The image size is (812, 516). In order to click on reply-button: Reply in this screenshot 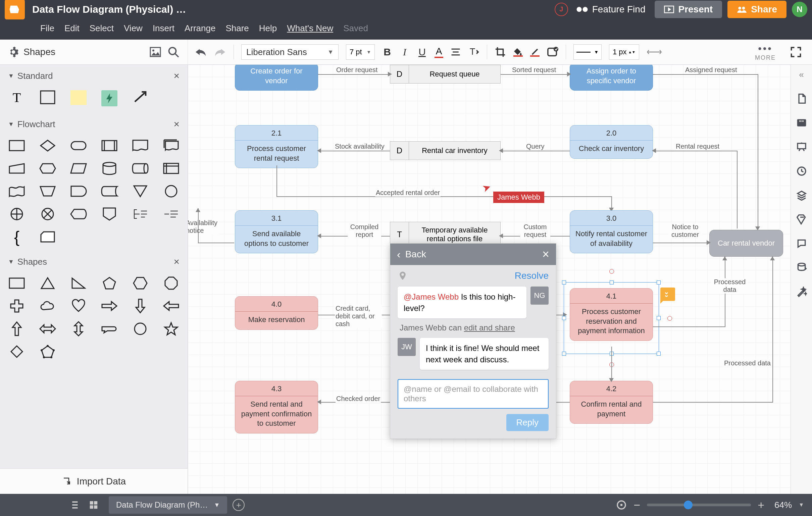, I will do `click(527, 423)`.